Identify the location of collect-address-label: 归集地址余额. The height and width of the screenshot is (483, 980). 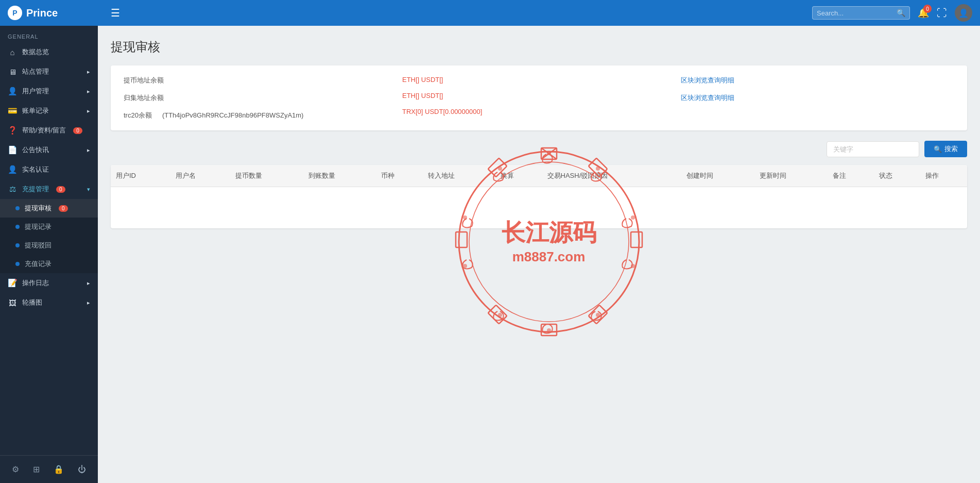
(144, 98).